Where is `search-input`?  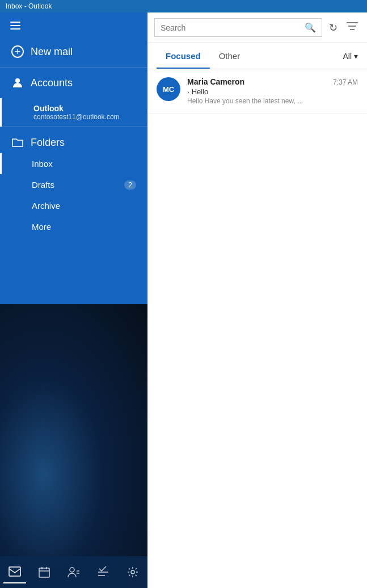
search-input is located at coordinates (233, 28).